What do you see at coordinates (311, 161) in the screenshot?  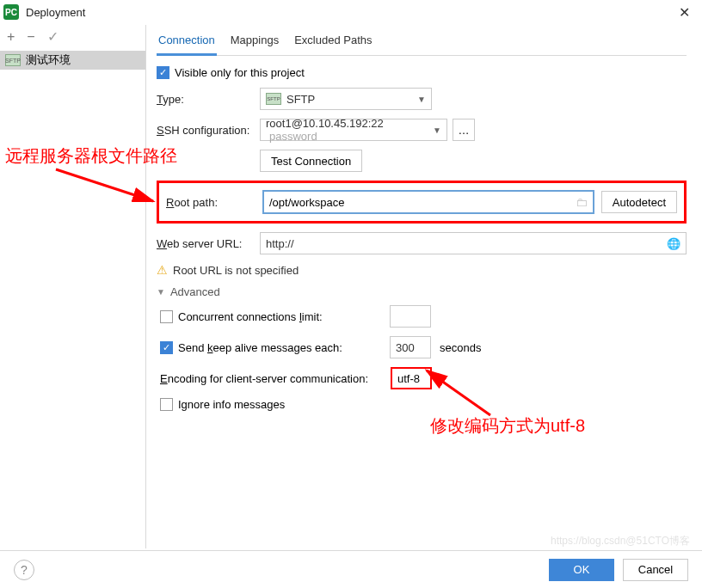 I see `test-connection-button: Test Connection` at bounding box center [311, 161].